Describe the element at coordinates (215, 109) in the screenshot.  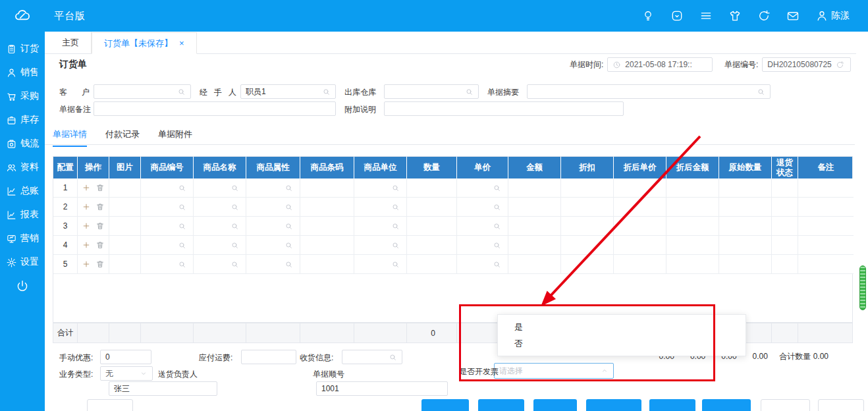
I see `doc-remark-input-text` at that location.